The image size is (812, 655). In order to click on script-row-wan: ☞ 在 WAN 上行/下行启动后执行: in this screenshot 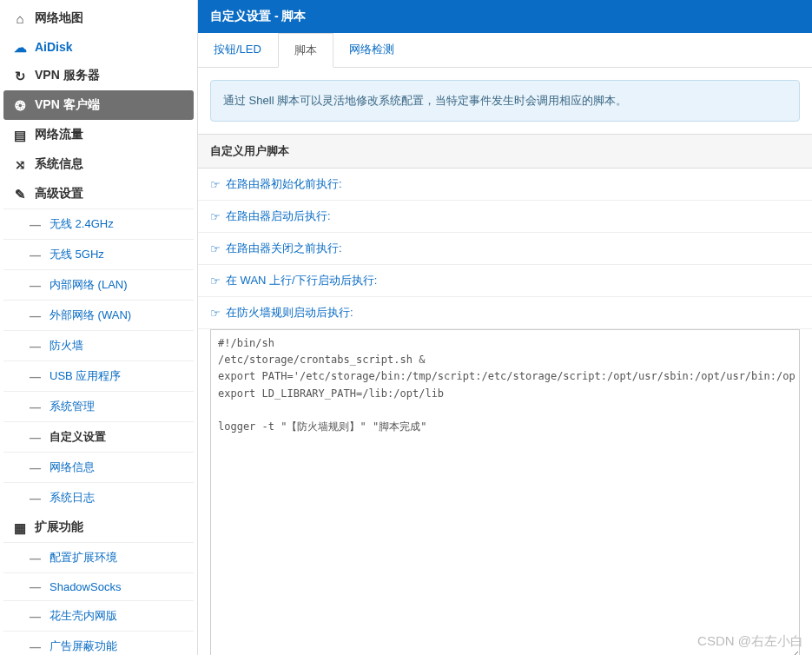, I will do `click(505, 281)`.